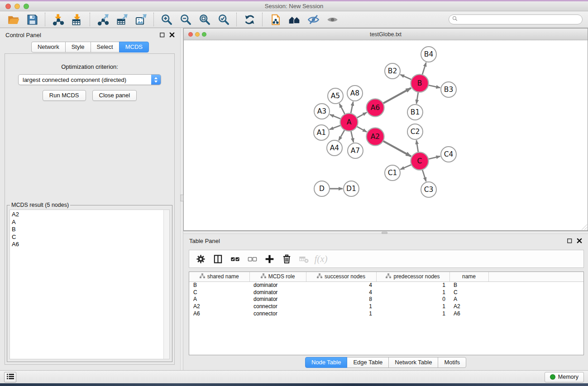 Image resolution: width=588 pixels, height=386 pixels. What do you see at coordinates (469, 292) in the screenshot?
I see `cell-name: C` at bounding box center [469, 292].